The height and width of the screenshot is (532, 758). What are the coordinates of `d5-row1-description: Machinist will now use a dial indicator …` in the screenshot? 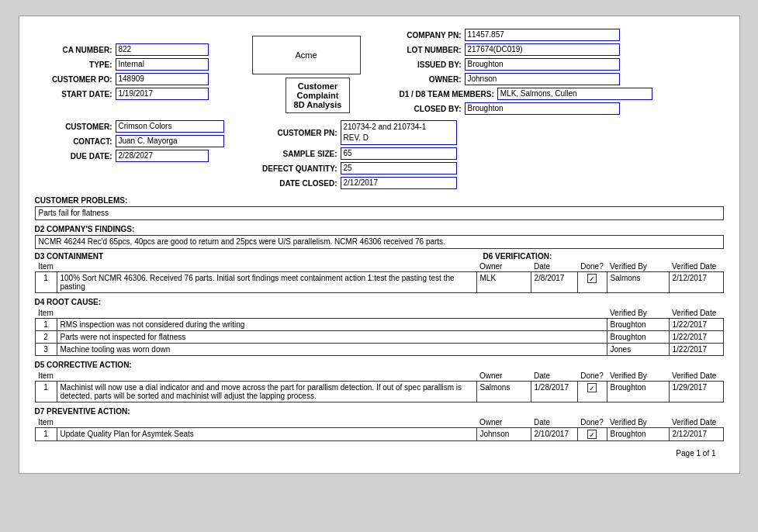 It's located at (267, 392).